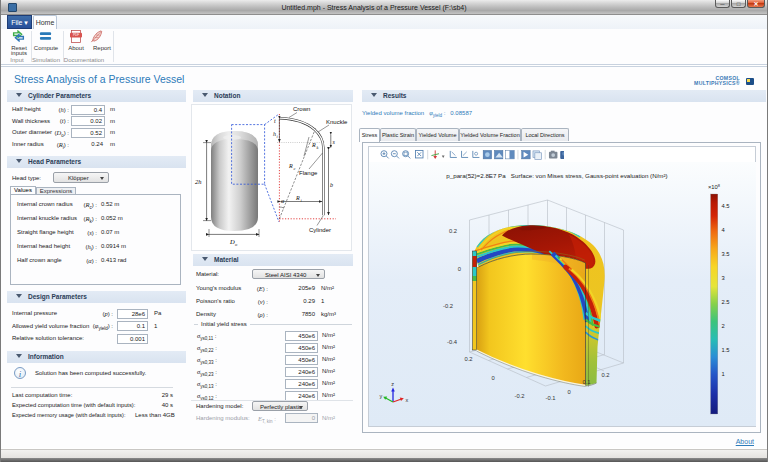  What do you see at coordinates (380, 396) in the screenshot?
I see `svg-text: y` at bounding box center [380, 396].